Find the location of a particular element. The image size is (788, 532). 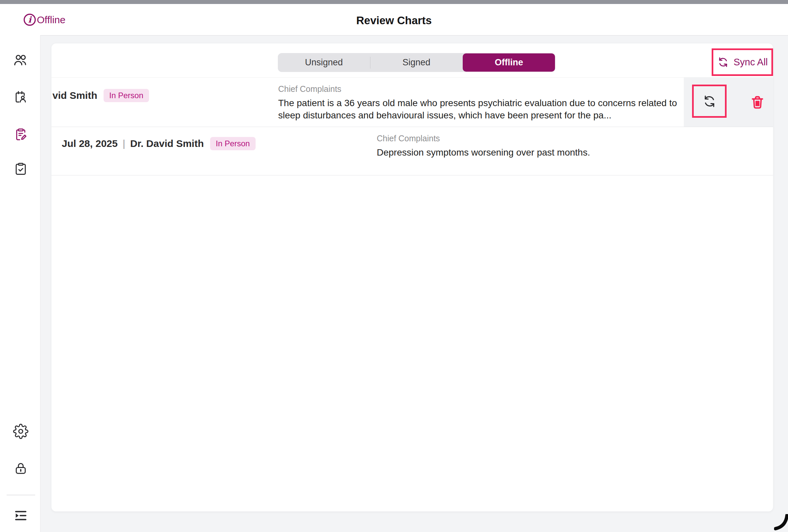

tab-unsigned: Unsigned is located at coordinates (324, 62).